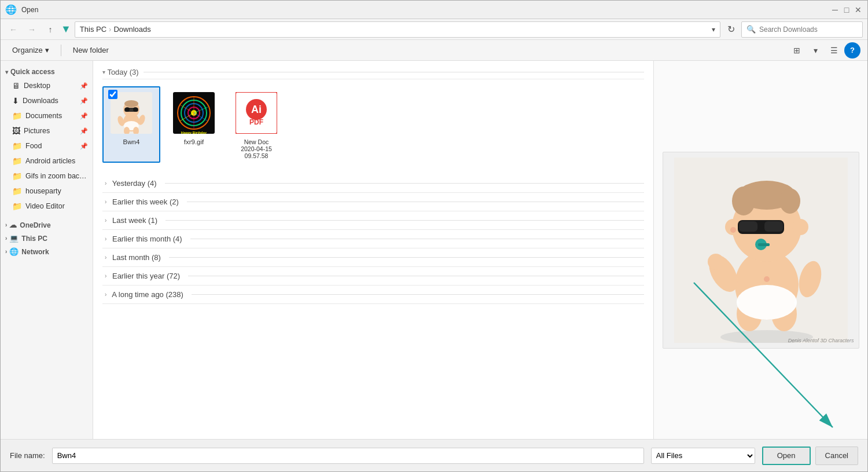  I want to click on file-item-new-doc: Ai PDF New Doc 2020-04-15 09.57.58, so click(256, 125).